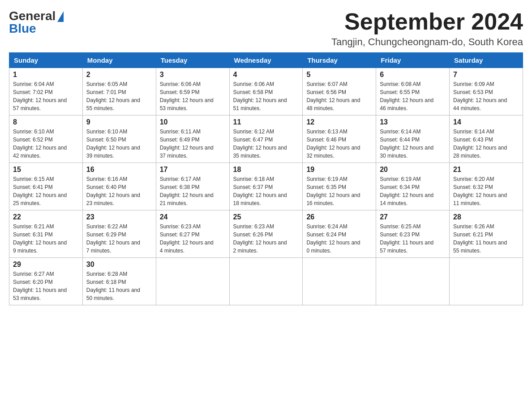 This screenshot has width=532, height=411. Describe the element at coordinates (113, 144) in the screenshot. I see `day-info: Sunrise: 6:10 AMSunset: 6:50 PMDaylight:…` at that location.